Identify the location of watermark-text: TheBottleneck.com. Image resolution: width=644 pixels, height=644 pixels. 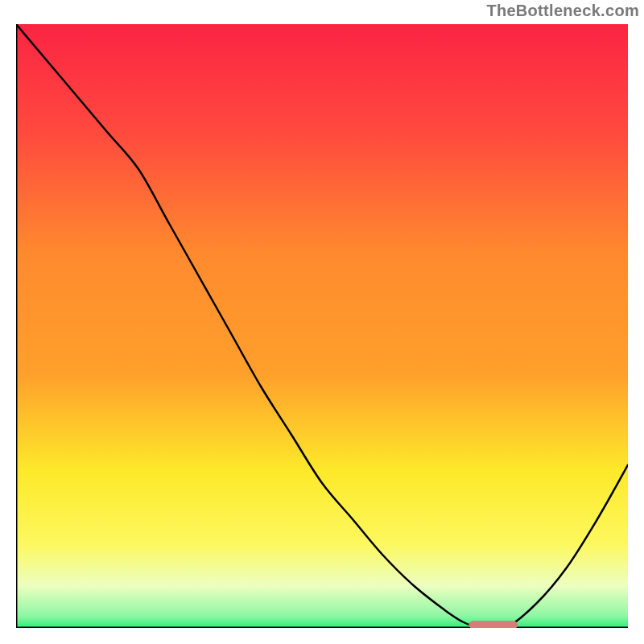
(563, 11).